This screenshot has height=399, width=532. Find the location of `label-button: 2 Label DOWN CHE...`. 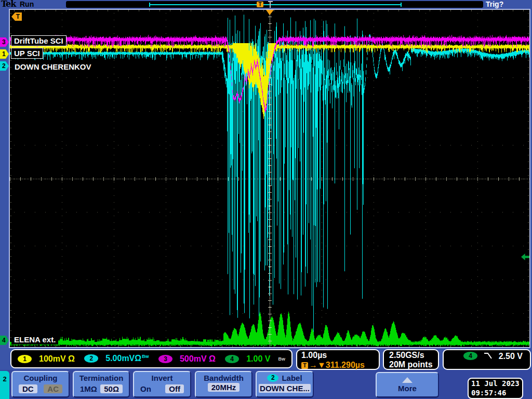

label-button: 2 Label DOWN CHE... is located at coordinates (285, 384).